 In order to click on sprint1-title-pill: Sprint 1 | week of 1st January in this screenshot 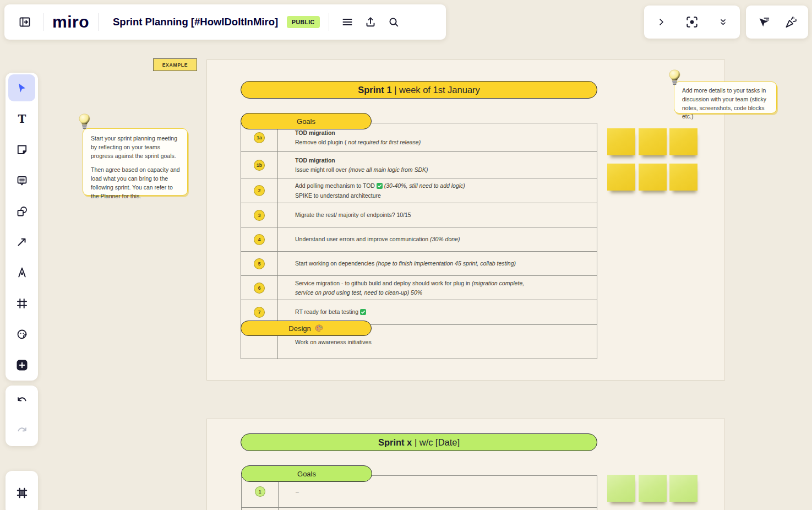, I will do `click(419, 90)`.